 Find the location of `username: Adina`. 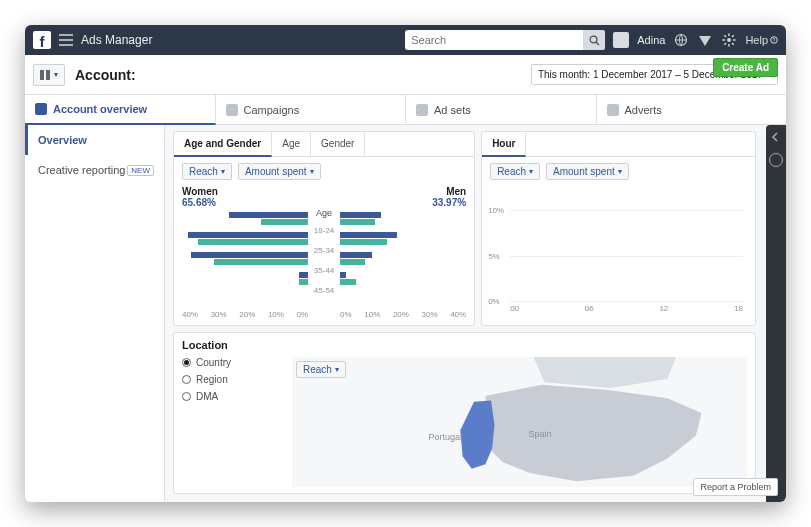

username: Adina is located at coordinates (651, 40).